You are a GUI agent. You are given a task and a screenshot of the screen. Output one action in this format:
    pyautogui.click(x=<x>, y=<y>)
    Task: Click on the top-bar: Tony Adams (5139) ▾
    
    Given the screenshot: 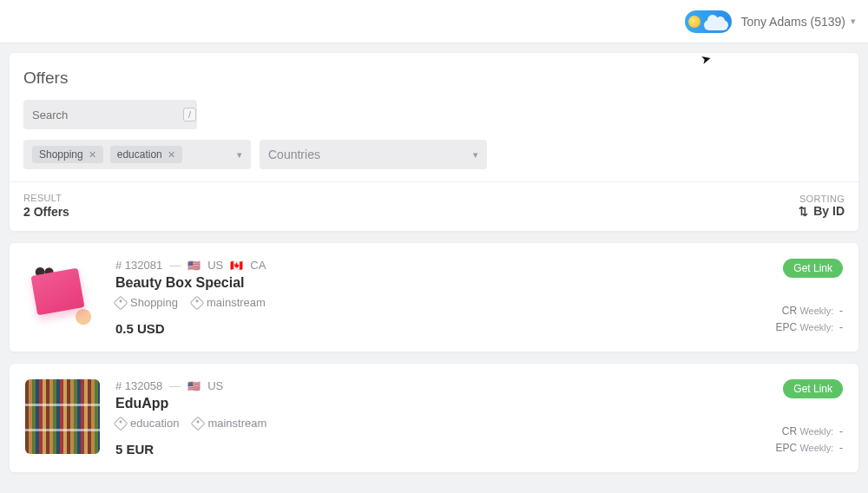 What is the action you would take?
    pyautogui.click(x=434, y=22)
    